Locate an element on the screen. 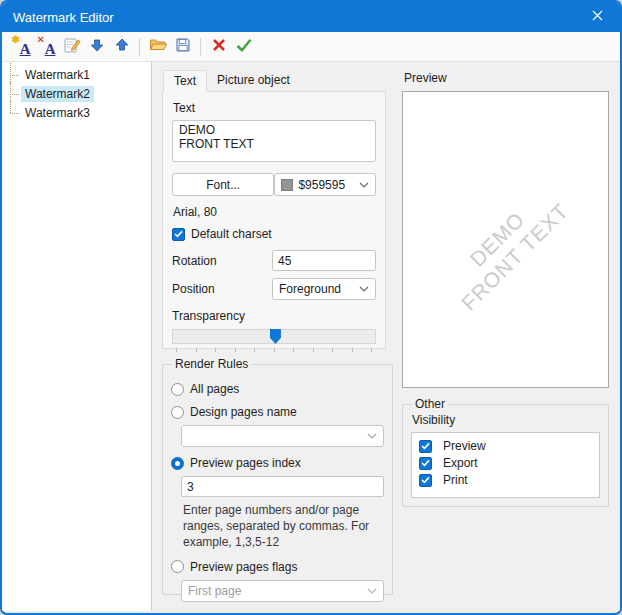  transparency-slider is located at coordinates (274, 336).